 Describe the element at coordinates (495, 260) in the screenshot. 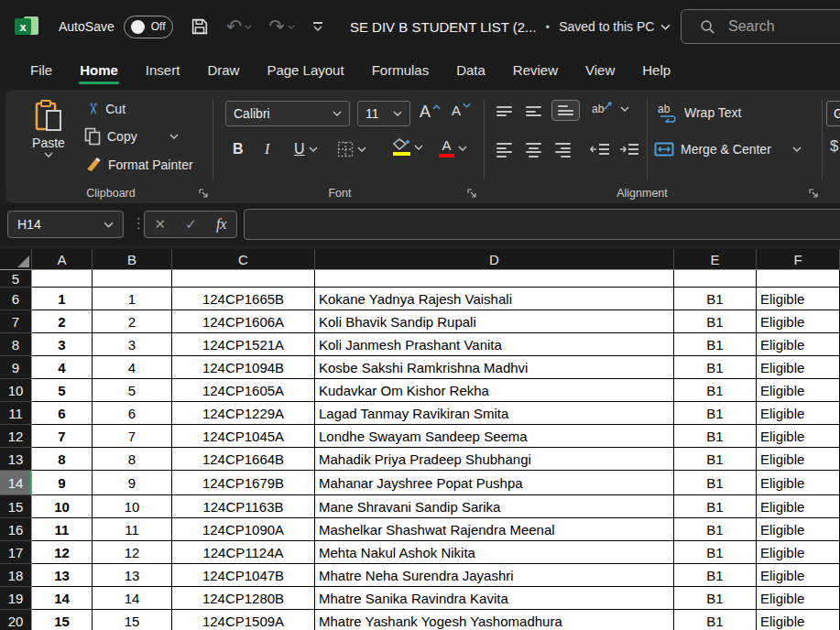

I see `column-header-D: D` at that location.